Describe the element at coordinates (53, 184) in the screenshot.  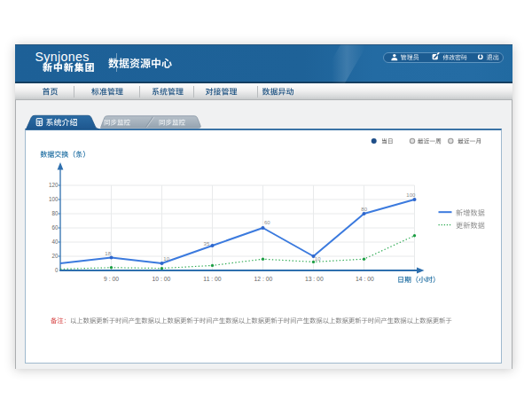
I see `svg-text: 120` at that location.